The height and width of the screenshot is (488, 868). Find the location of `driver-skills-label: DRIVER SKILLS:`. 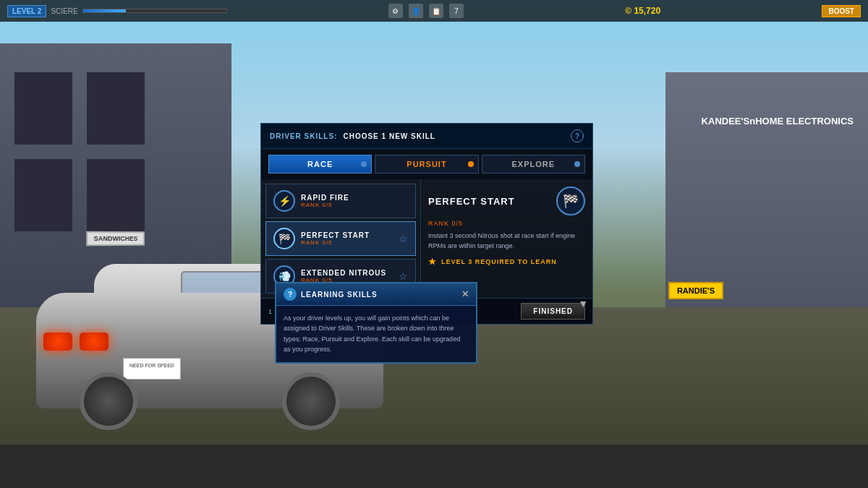

driver-skills-label: DRIVER SKILLS: is located at coordinates (304, 136).